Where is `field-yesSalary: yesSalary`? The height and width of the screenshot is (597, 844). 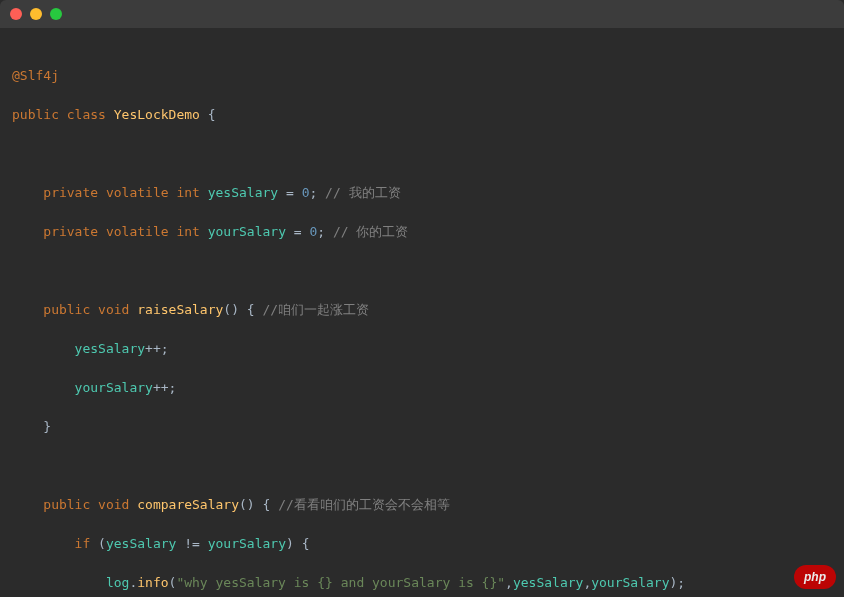 field-yesSalary: yesSalary is located at coordinates (243, 192).